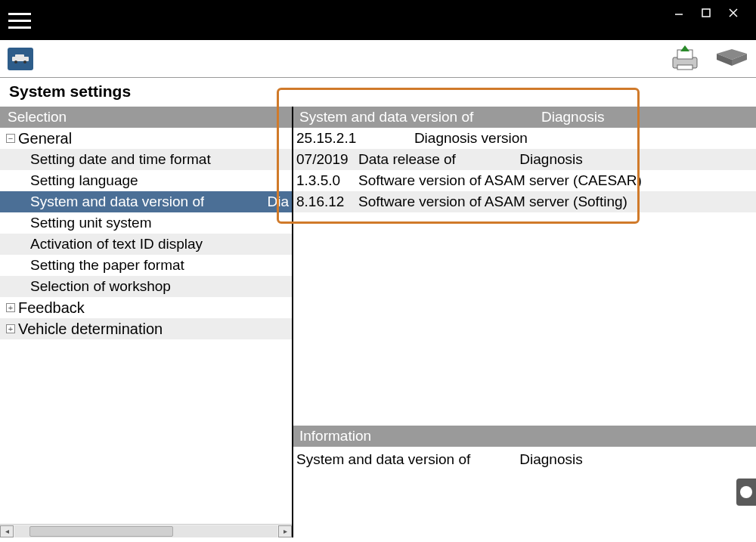 The width and height of the screenshot is (756, 542). What do you see at coordinates (685, 57) in the screenshot?
I see `printer-upload-icon` at bounding box center [685, 57].